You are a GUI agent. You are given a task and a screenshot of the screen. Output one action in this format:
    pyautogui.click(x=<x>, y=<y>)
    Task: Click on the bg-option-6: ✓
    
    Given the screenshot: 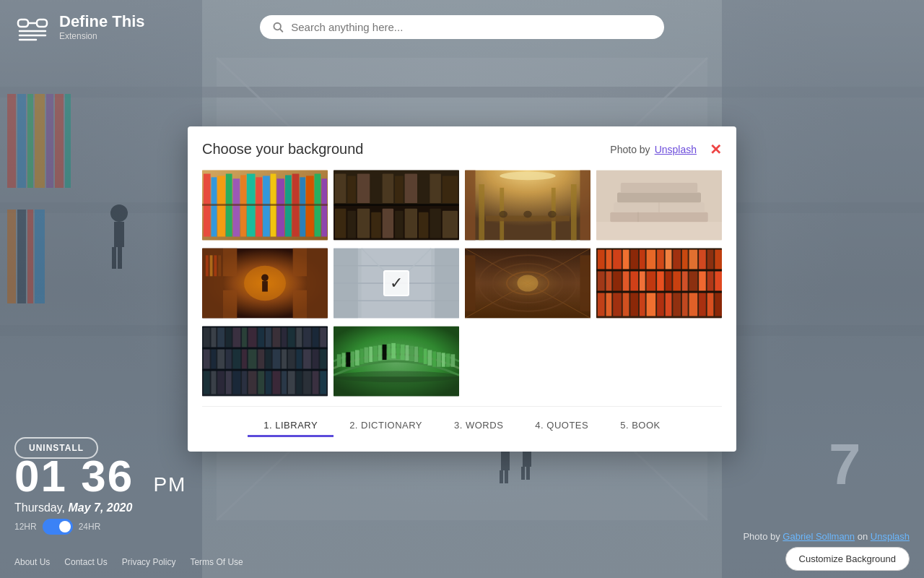 What is the action you would take?
    pyautogui.click(x=396, y=283)
    